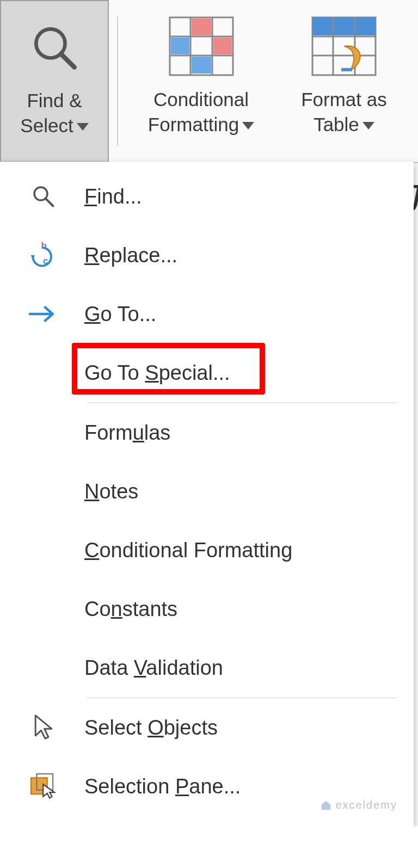 This screenshot has height=868, width=418. What do you see at coordinates (201, 81) in the screenshot?
I see `conditional-formatting-button: Conditional Formatting` at bounding box center [201, 81].